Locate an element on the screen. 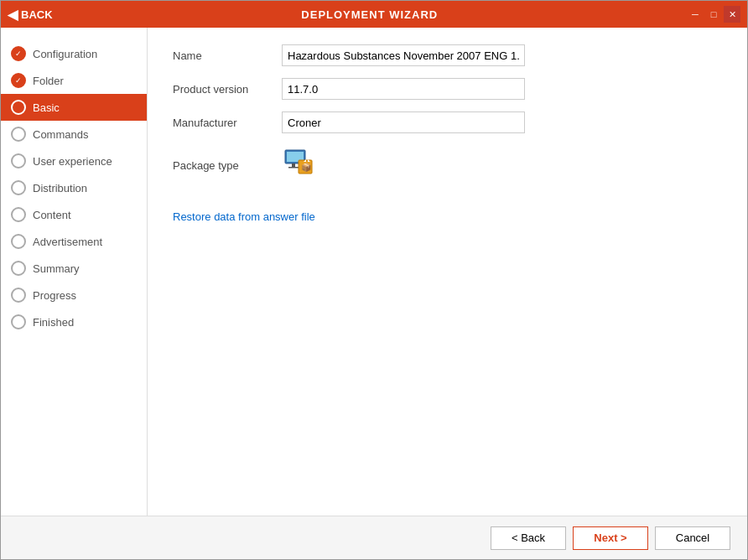  back-arrow-icon: ◀ is located at coordinates (13, 15).